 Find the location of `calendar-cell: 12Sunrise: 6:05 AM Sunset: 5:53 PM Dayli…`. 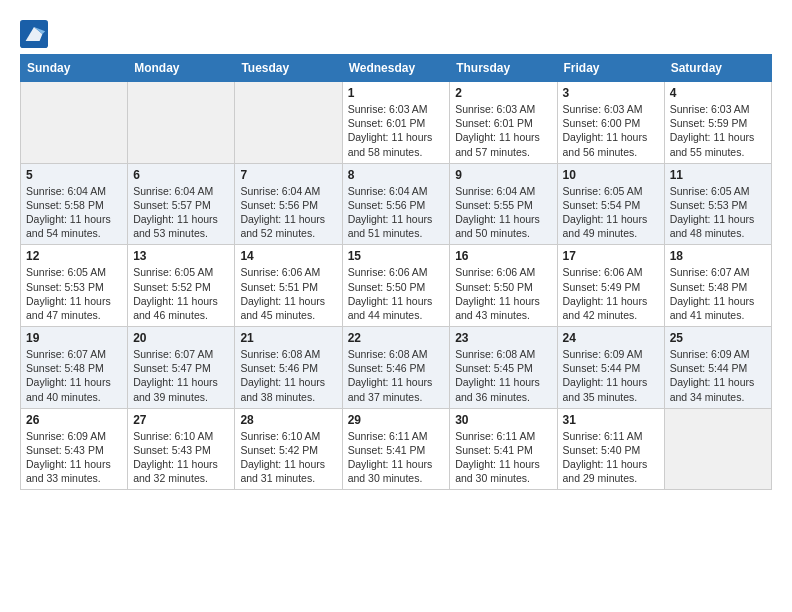

calendar-cell: 12Sunrise: 6:05 AM Sunset: 5:53 PM Dayli… is located at coordinates (74, 286).